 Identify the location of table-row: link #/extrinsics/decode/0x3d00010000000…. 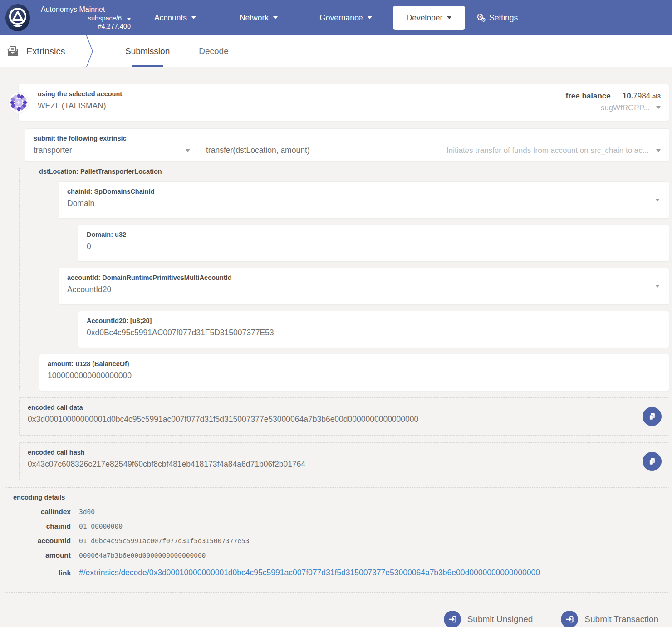
(337, 573).